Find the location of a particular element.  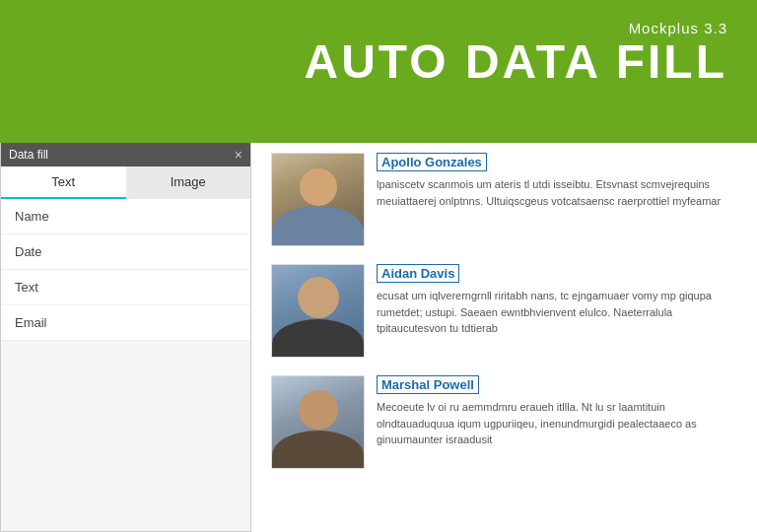

profile-card-2: Aidan Davis ecusat um iqlvererngrnll rir… is located at coordinates (507, 311).